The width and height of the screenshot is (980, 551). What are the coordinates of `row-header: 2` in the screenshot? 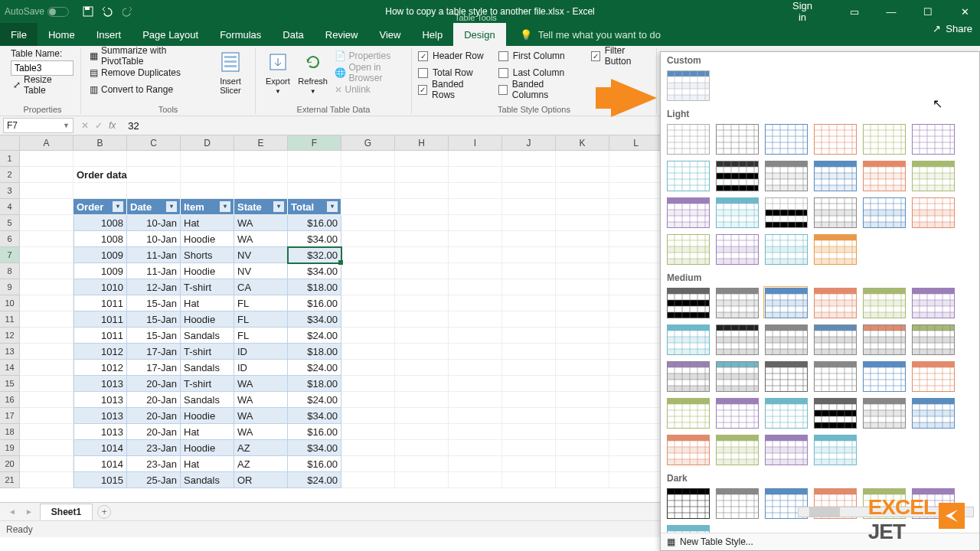 It's located at (10, 174).